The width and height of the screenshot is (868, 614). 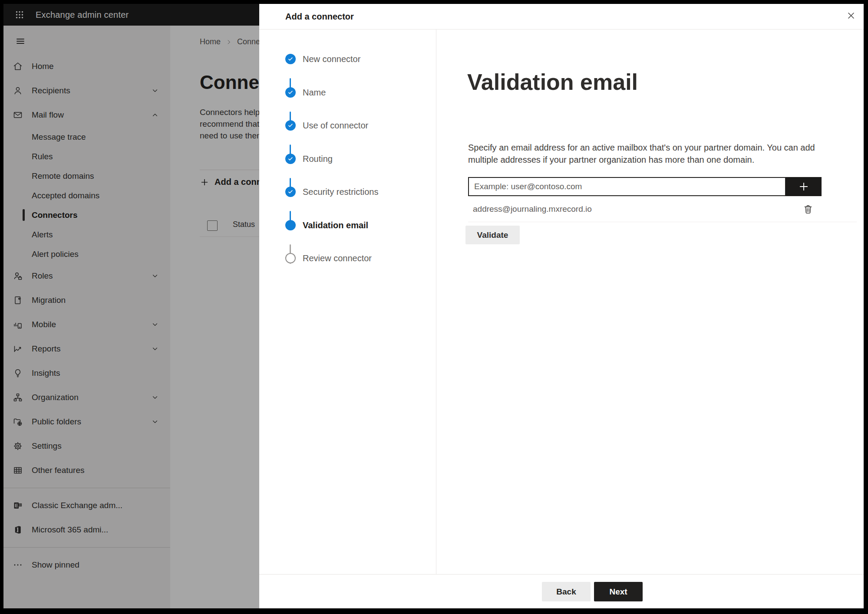 I want to click on step-page-heading: Validation email, so click(x=552, y=82).